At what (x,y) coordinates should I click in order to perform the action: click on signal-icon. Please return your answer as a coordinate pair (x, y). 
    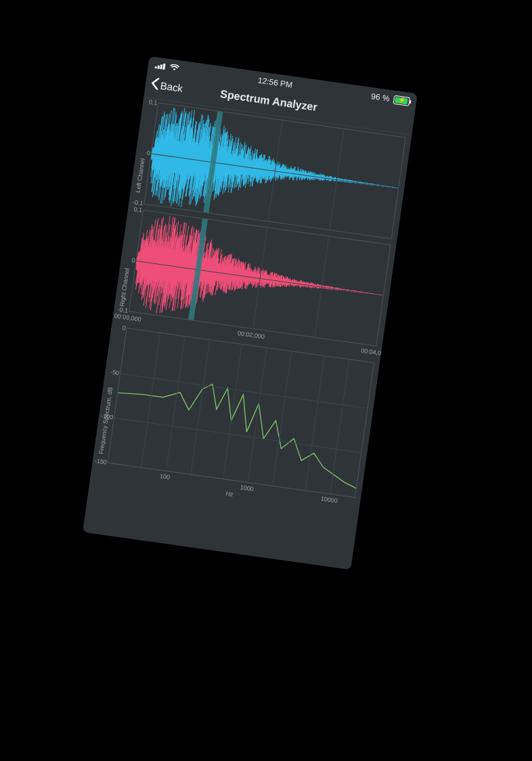
    Looking at the image, I should click on (160, 66).